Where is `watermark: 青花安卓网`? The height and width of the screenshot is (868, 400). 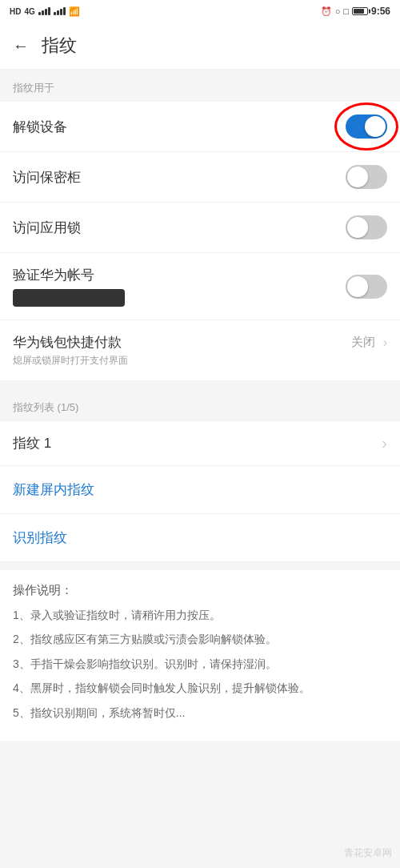 watermark: 青花安卓网 is located at coordinates (368, 854).